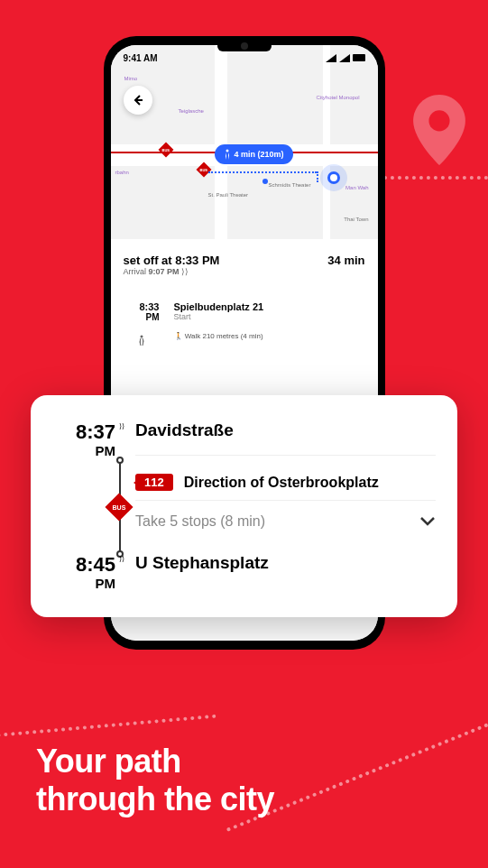  I want to click on line-direction: Direction of Osterbrookplatz, so click(281, 483).